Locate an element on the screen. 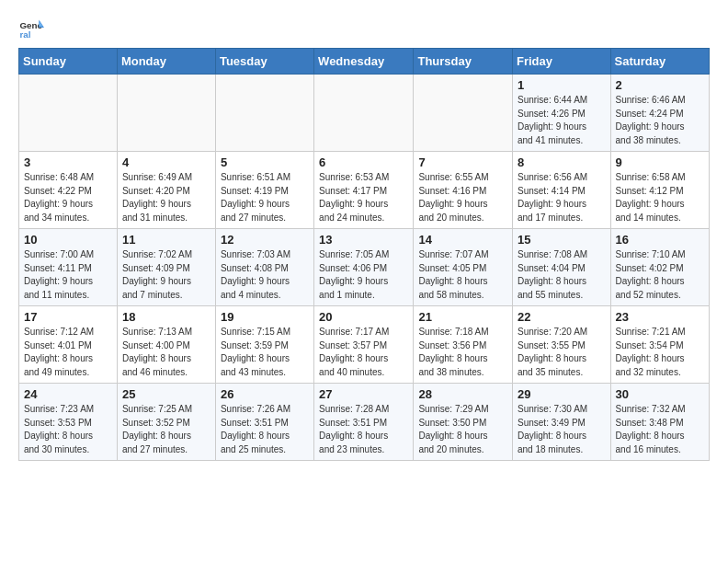 This screenshot has width=728, height=563. logo: Gene ral is located at coordinates (33, 28).